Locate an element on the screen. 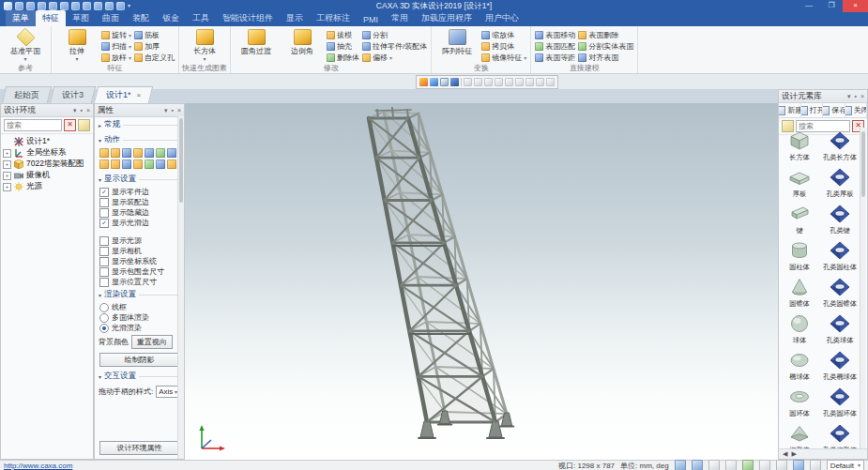 This screenshot has height=470, width=868. tab-sheetmetal: 钣金 is located at coordinates (171, 19).